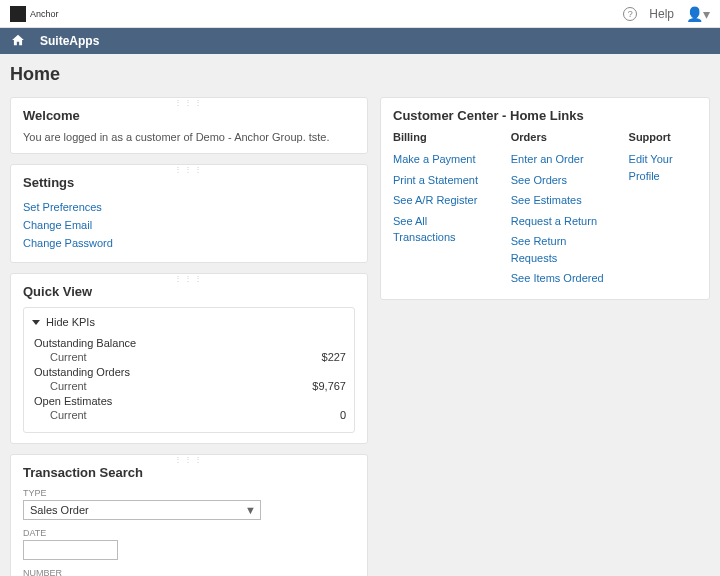  I want to click on link-list-billing: Make a Payment Print a Statement See A/R…, so click(442, 198).